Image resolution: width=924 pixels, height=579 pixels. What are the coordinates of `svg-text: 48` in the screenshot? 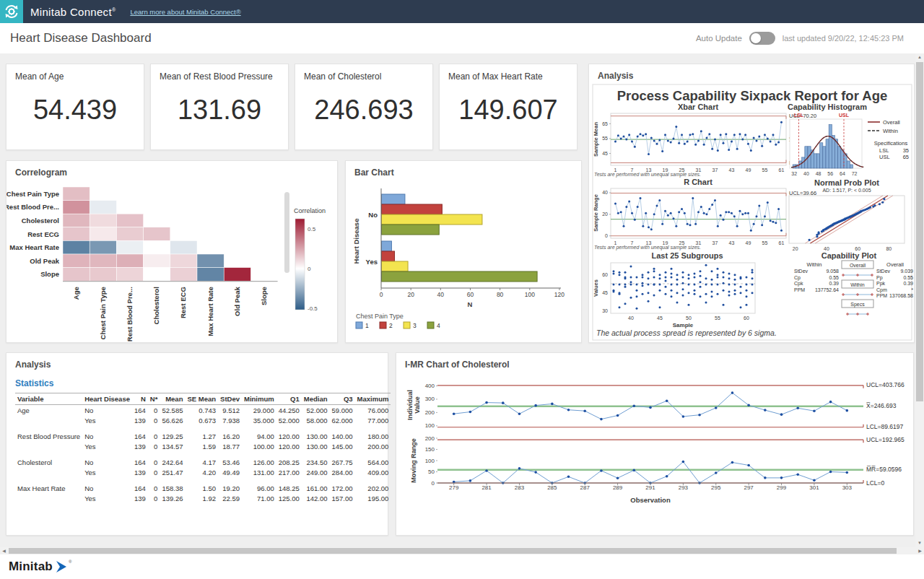 It's located at (819, 173).